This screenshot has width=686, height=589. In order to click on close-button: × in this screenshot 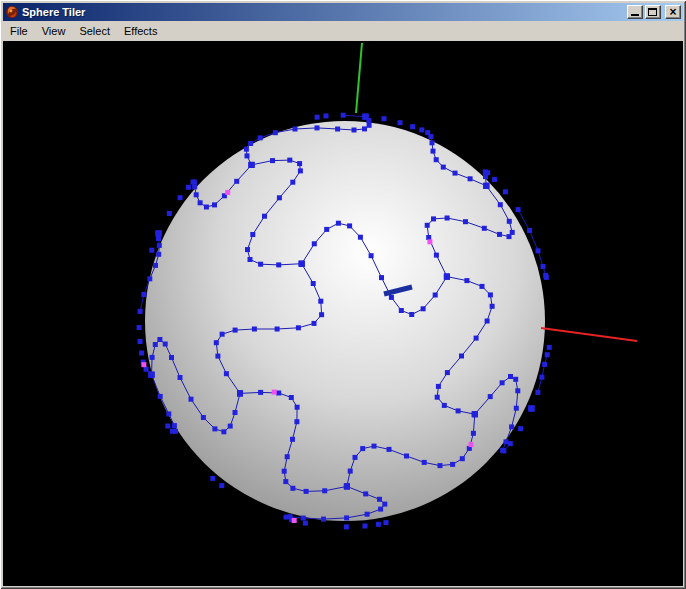, I will do `click(673, 12)`.